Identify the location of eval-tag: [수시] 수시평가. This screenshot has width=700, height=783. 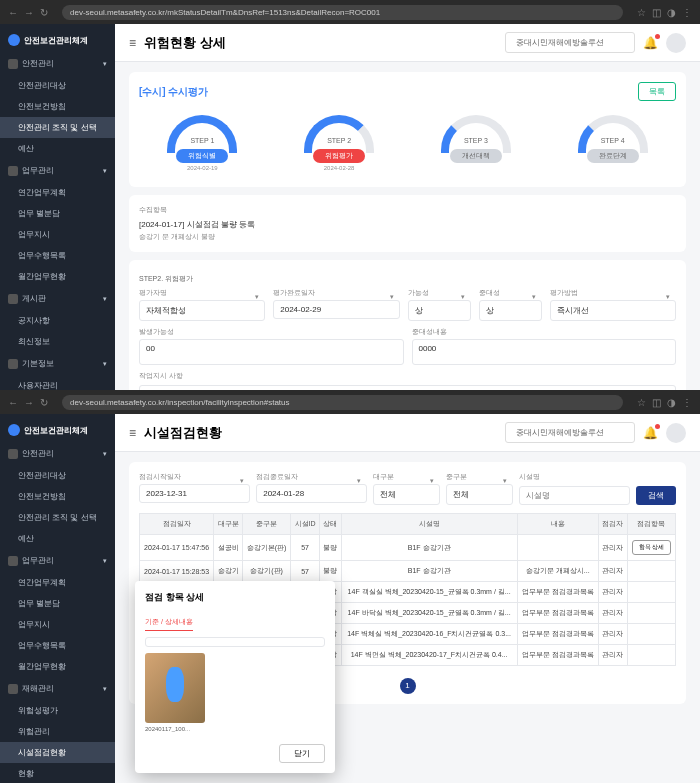
(174, 92).